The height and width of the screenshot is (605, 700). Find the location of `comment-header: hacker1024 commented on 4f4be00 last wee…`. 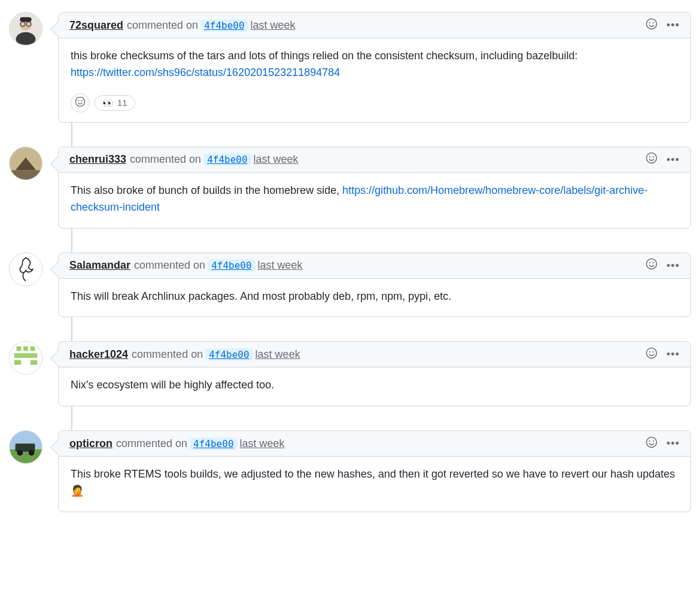

comment-header: hacker1024 commented on 4f4be00 last wee… is located at coordinates (375, 354).